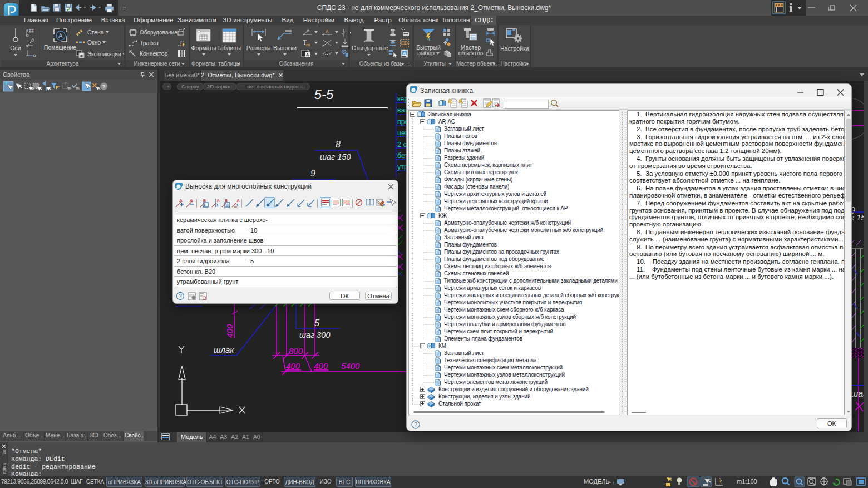 The image size is (868, 488). Describe the element at coordinates (4, 469) in the screenshot. I see `svg-text: Кома` at that location.